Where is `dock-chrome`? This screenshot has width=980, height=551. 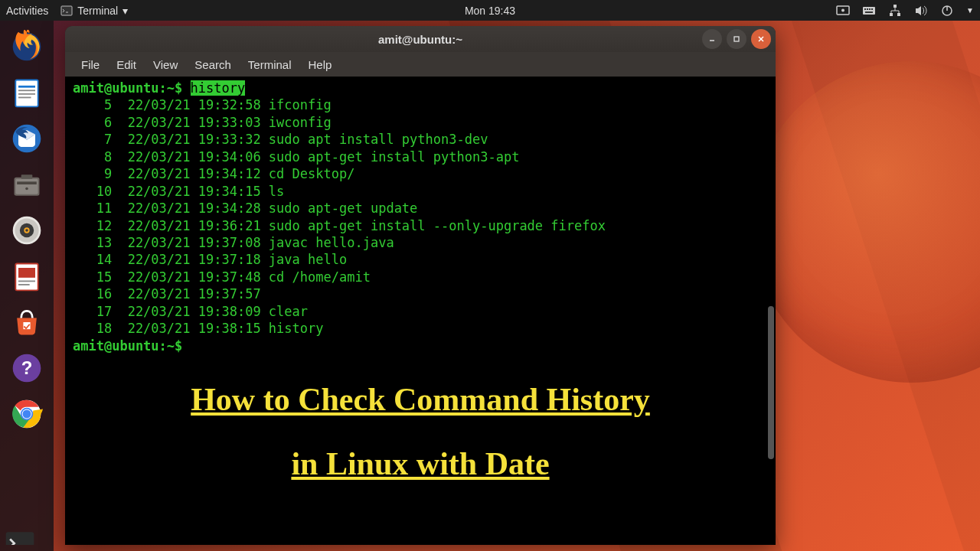
dock-chrome is located at coordinates (27, 414).